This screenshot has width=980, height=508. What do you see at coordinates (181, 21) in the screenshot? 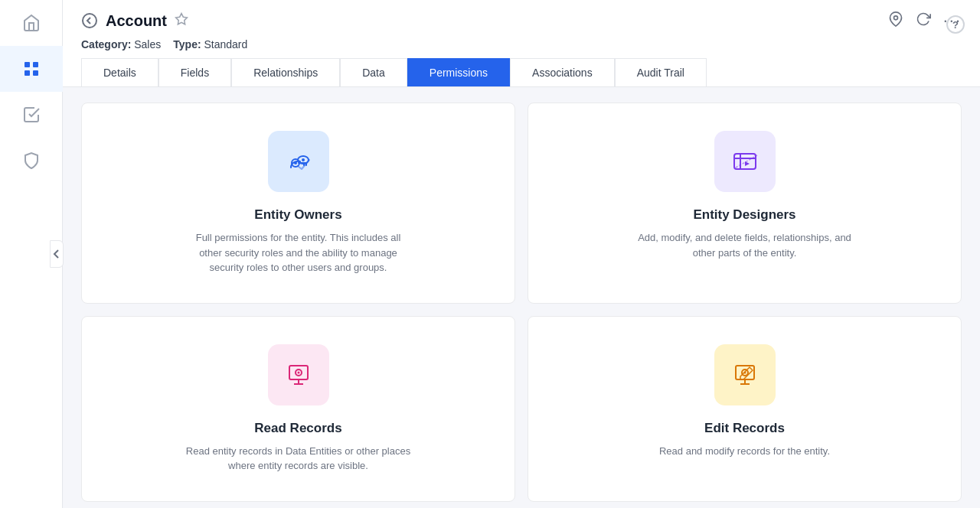
I see `favorite-icon` at bounding box center [181, 21].